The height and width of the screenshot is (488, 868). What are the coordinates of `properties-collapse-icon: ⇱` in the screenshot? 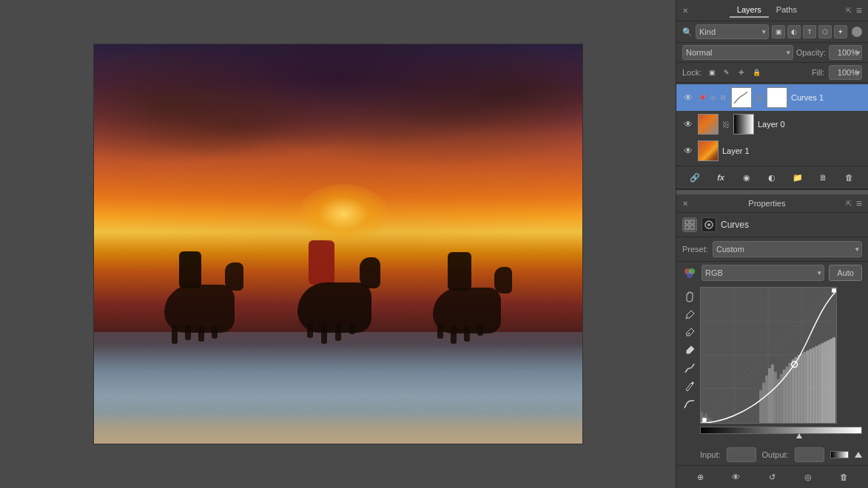 It's located at (849, 204).